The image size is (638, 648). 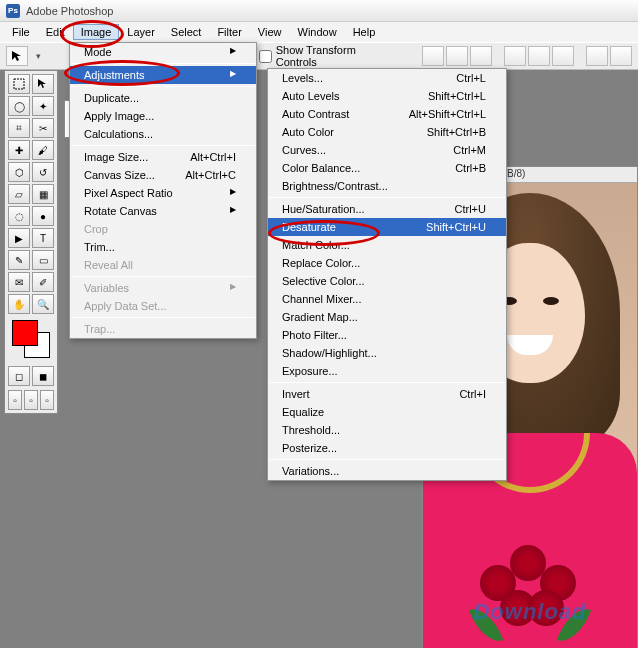 I want to click on menu-item-shortcut: Shift+Ctrl+B, so click(x=446, y=132).